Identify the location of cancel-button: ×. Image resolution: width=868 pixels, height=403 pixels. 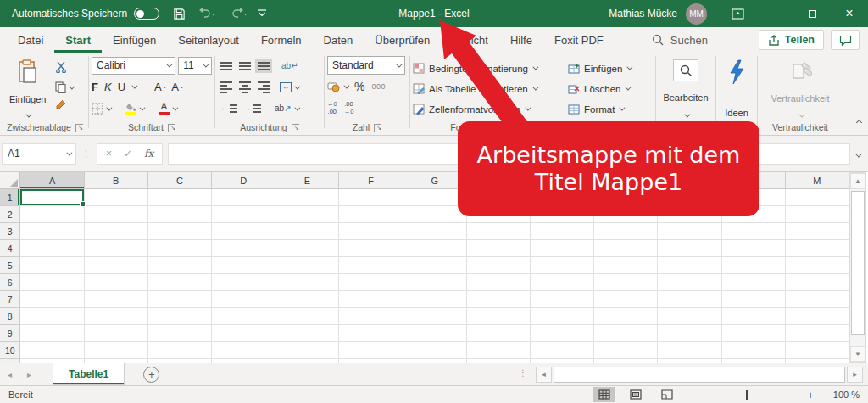
(108, 154).